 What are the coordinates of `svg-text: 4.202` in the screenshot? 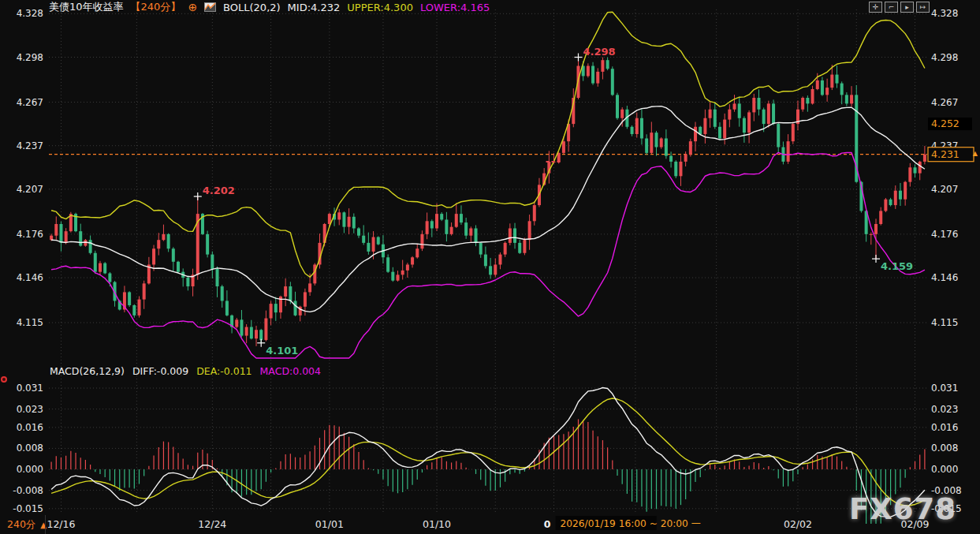 It's located at (219, 191).